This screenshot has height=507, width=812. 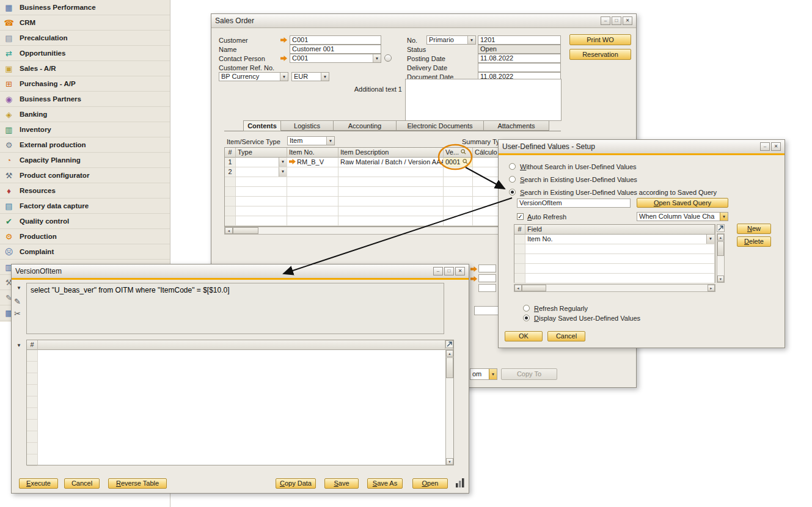 I want to click on udv-titlebar: User-Defined Values - Setup, so click(x=642, y=148).